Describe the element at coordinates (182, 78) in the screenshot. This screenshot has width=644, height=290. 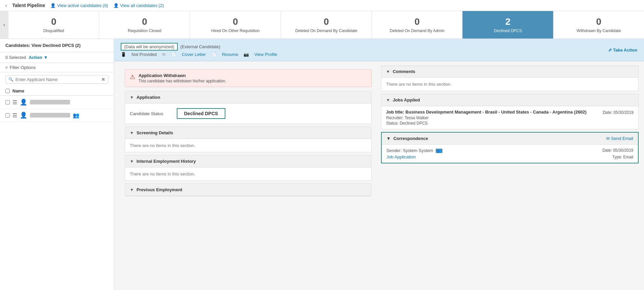
I see `withdrawn-warning-content: Application Withdrawn This candidate has…` at that location.